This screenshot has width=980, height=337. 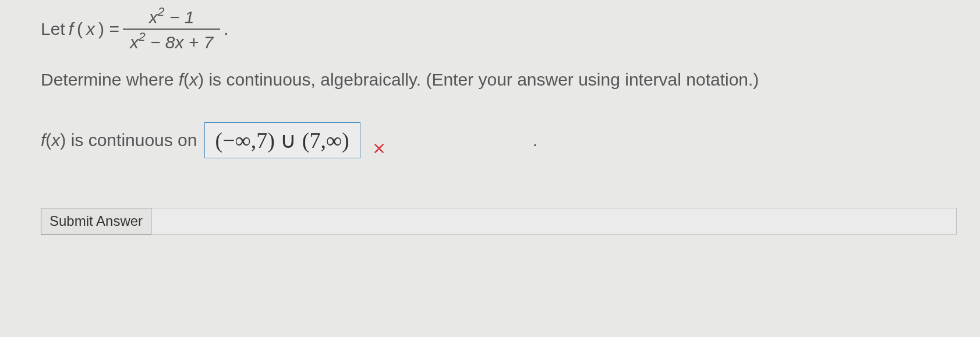 What do you see at coordinates (498, 29) in the screenshot?
I see `function-definition: Let f(x) = x2 − 1 x2 − 8x + 7 .` at bounding box center [498, 29].